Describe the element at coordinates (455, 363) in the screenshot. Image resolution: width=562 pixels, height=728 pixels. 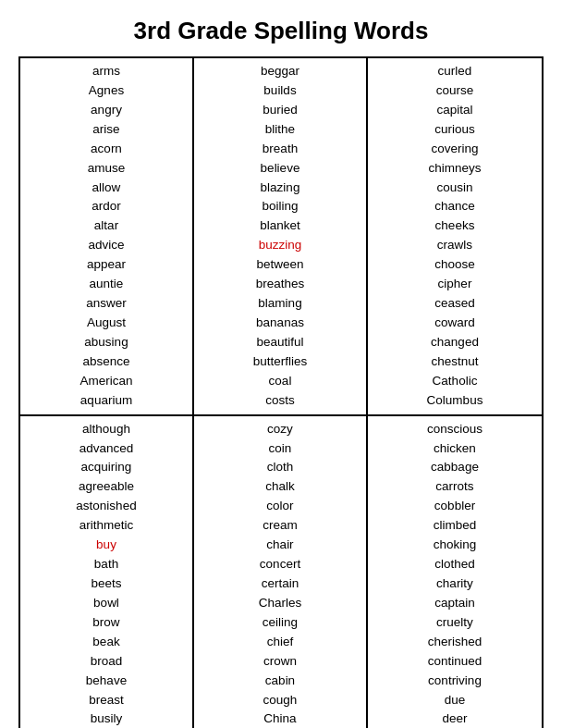
I see `word: chestnut` at that location.